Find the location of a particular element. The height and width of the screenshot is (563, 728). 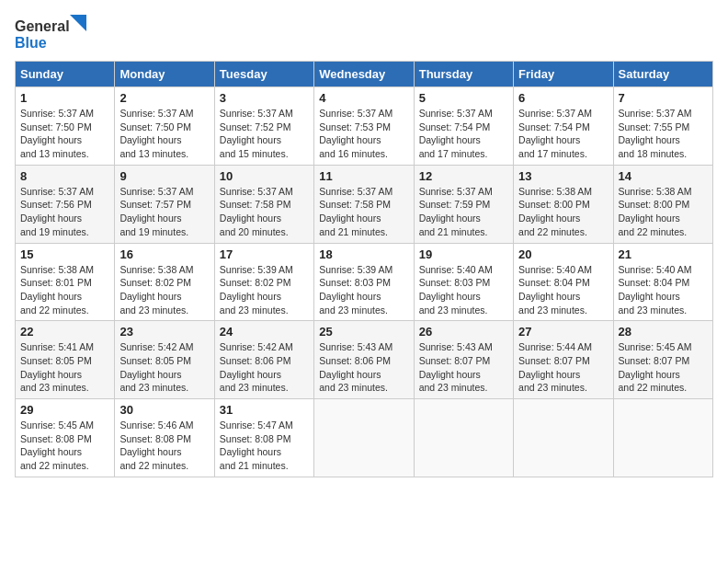

calendar-day: 19 Sunrise: 5:40 AMSunset: 8:03 PMDaylig… is located at coordinates (463, 282).